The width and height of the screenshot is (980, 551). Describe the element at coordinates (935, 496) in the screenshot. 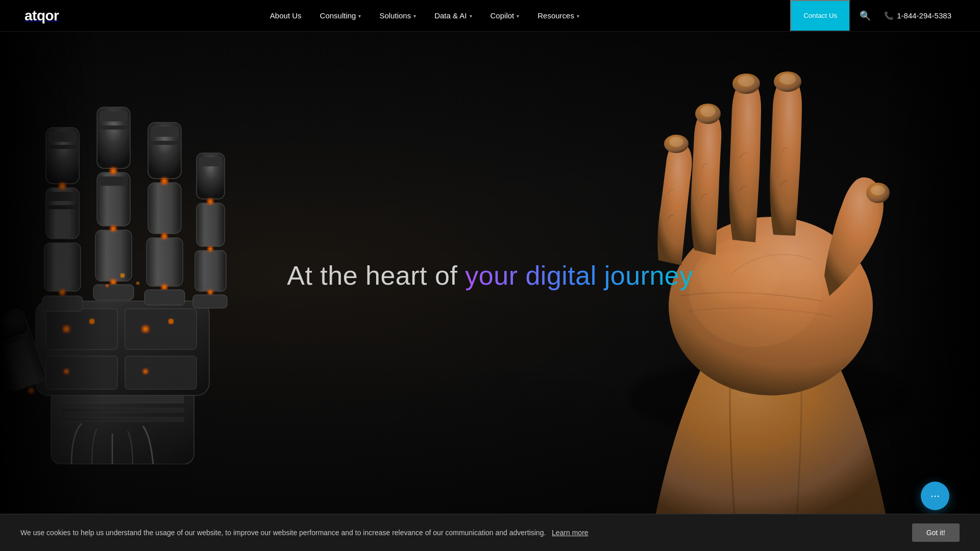

I see `chat-icon: ···` at that location.